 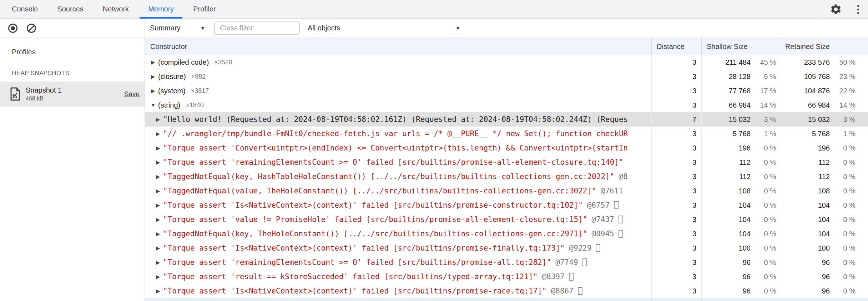 I want to click on shallow-size-cell: 1000 %, so click(x=741, y=248).